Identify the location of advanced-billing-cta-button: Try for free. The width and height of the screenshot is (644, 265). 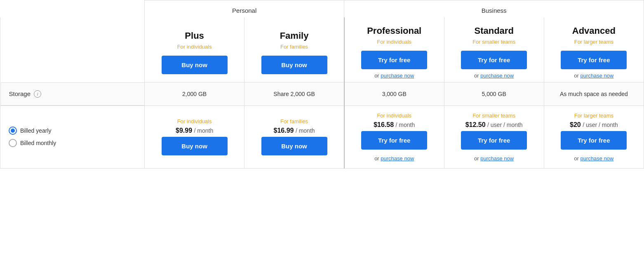
(594, 140).